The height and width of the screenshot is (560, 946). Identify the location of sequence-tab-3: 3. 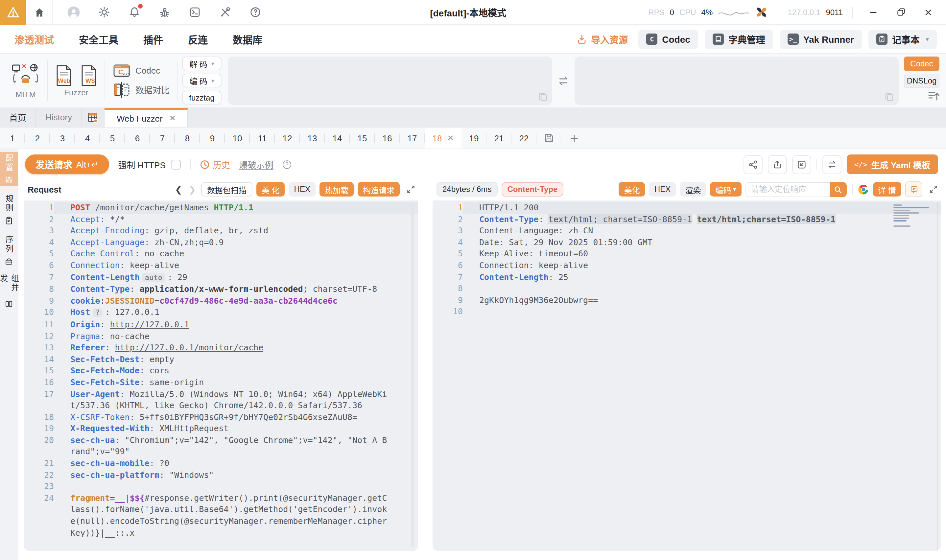
(63, 138).